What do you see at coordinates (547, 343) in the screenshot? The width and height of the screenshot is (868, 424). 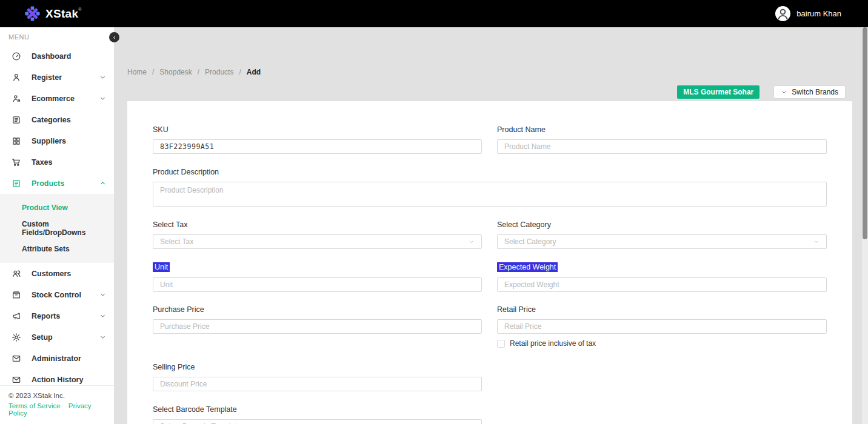 I see `retail-tax-checkbox-row: Retail price inclusive of tax` at bounding box center [547, 343].